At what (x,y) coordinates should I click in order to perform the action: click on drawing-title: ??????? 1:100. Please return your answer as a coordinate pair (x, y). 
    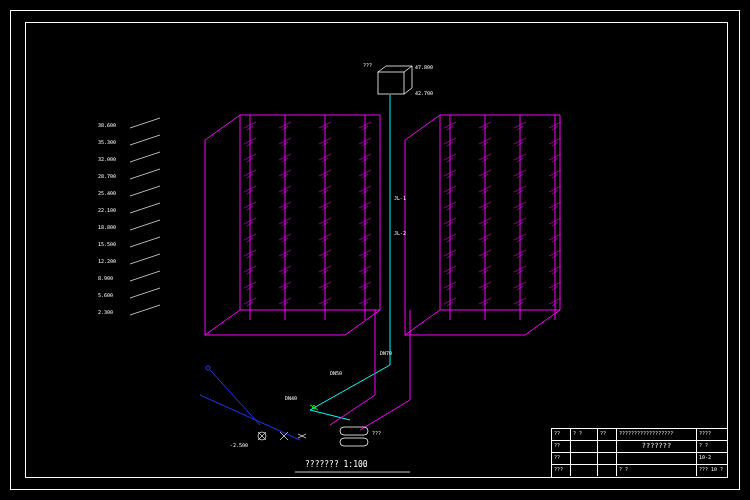
    Looking at the image, I should click on (336, 464).